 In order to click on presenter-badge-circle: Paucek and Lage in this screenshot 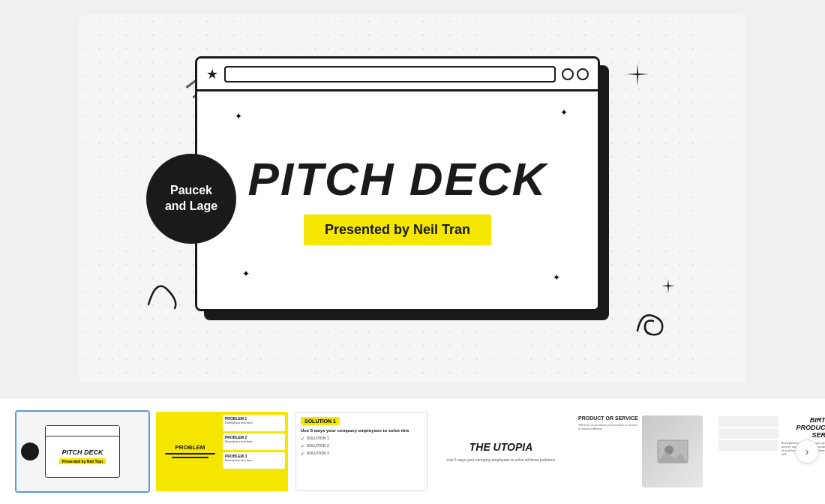, I will do `click(191, 199)`.